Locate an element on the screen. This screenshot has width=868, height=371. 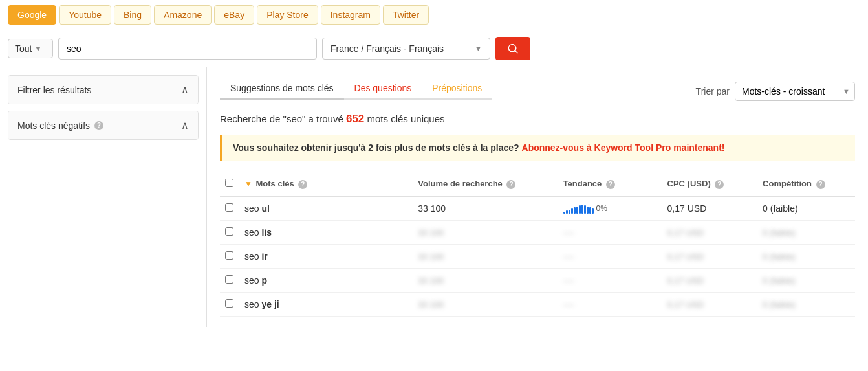
search-bar: Tout ▼ France / Français - Français ▼ is located at coordinates (434, 49).